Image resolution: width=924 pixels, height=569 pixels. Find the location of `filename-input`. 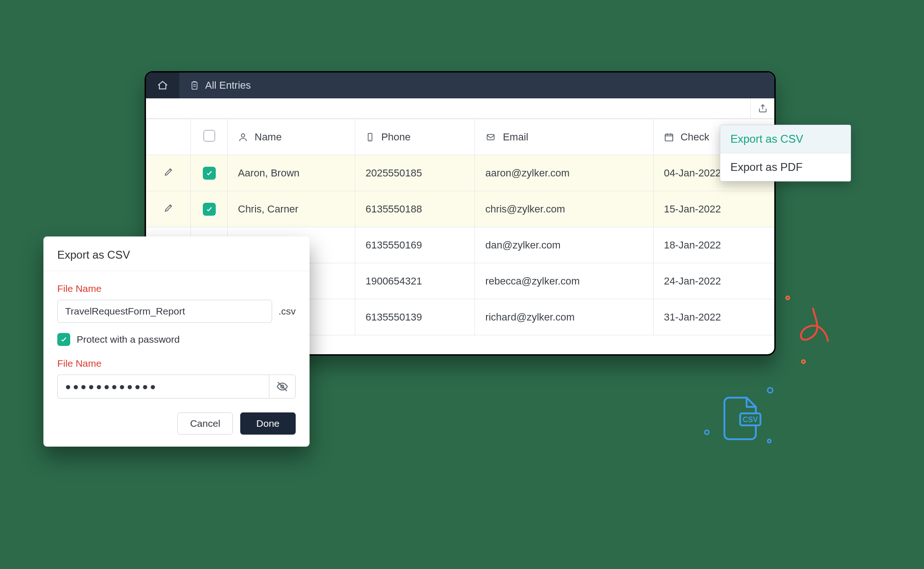

filename-input is located at coordinates (164, 311).